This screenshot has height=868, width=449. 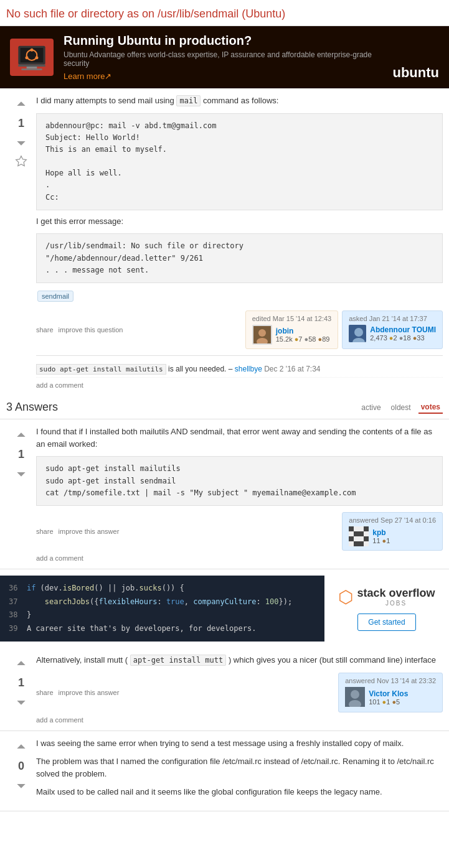 What do you see at coordinates (403, 338) in the screenshot?
I see `asker-badges: 2,473 ●2 ●18 ●33` at bounding box center [403, 338].